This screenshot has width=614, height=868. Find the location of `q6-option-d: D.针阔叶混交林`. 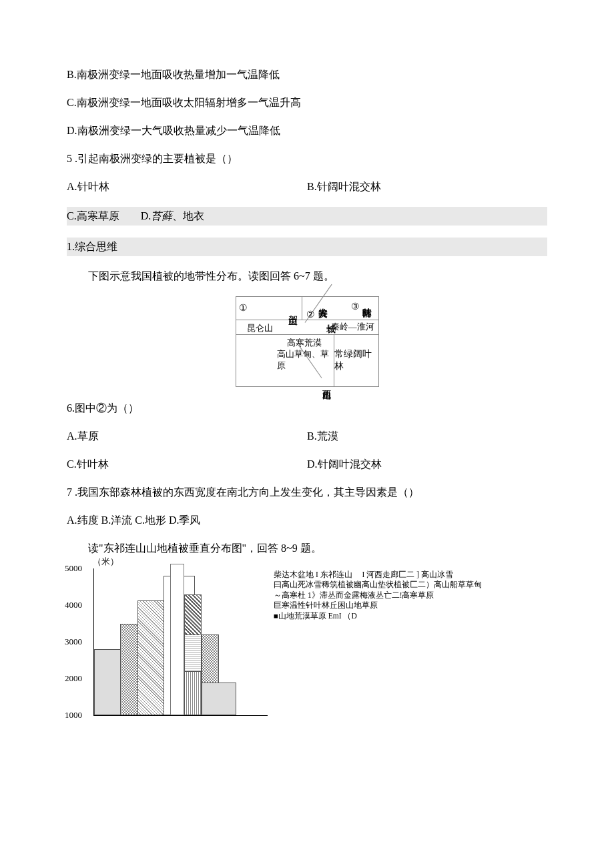

q6-option-d: D.针阔叶混交林 is located at coordinates (427, 464).